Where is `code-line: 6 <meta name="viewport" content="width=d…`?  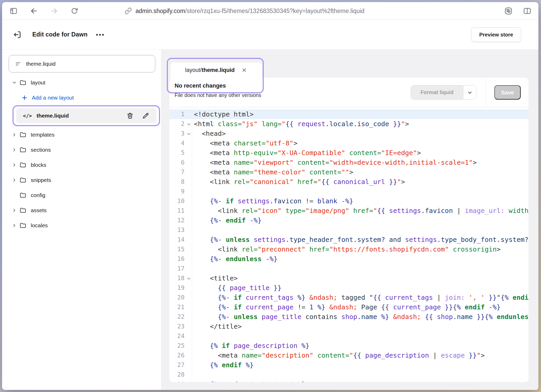 code-line: 6 <meta name="viewport" content="width=d… is located at coordinates (349, 163).